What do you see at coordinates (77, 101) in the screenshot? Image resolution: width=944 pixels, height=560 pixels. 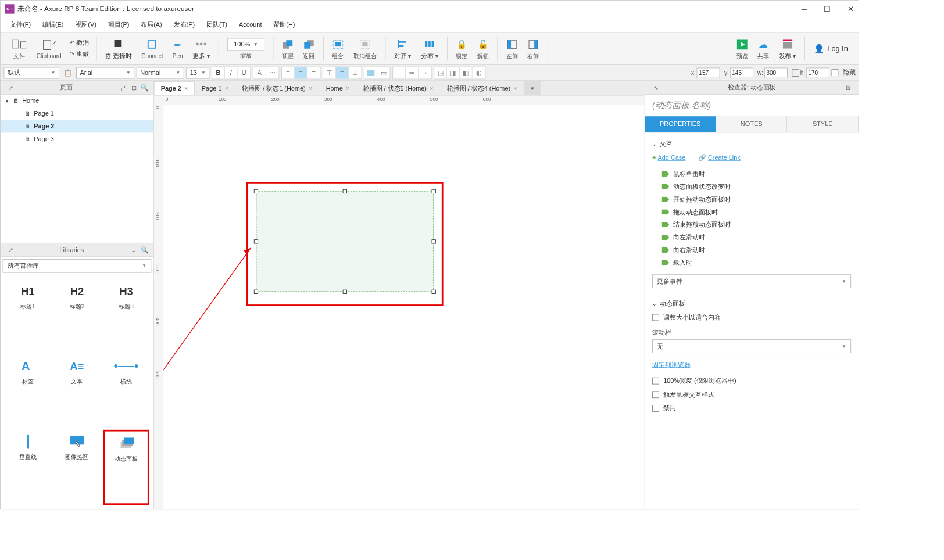 I see `page-tree-item: ▾🗎Home` at bounding box center [77, 101].